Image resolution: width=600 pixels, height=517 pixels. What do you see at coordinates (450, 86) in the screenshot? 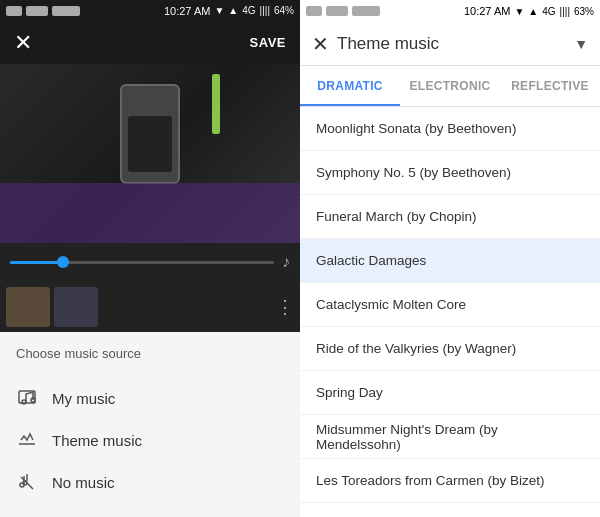
I see `tab-electronic: ELECTRONIC` at bounding box center [450, 86].